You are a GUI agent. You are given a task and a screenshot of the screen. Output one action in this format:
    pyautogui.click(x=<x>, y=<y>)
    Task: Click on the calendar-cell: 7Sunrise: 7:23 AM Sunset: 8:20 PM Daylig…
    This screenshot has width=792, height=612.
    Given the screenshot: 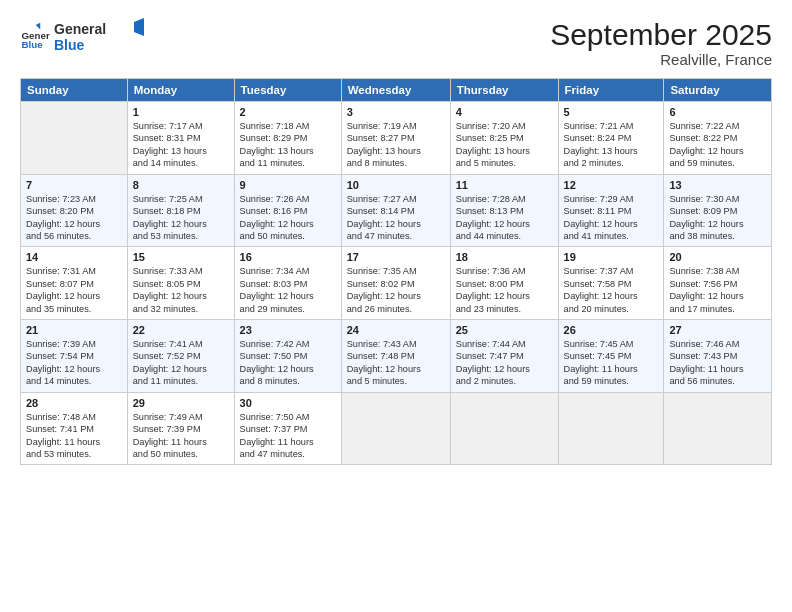 What is the action you would take?
    pyautogui.click(x=74, y=210)
    